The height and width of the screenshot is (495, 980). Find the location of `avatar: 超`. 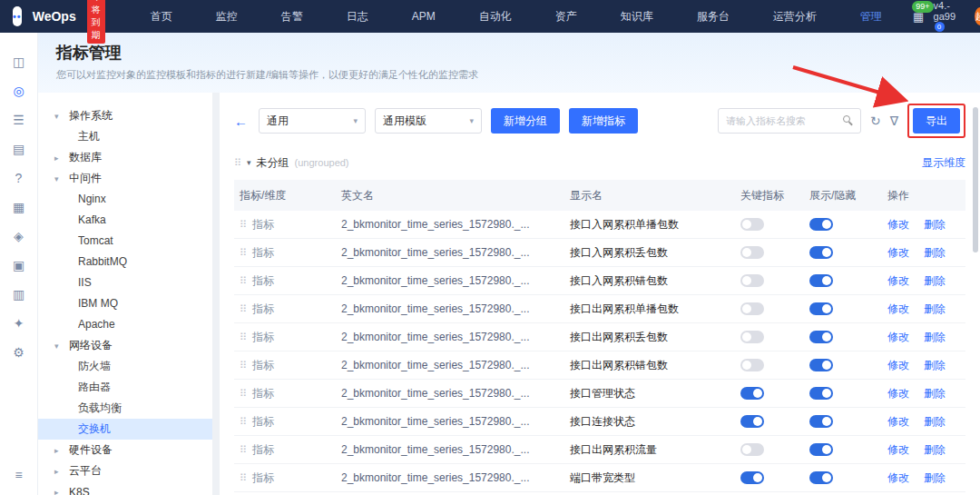

avatar: 超 is located at coordinates (977, 16).